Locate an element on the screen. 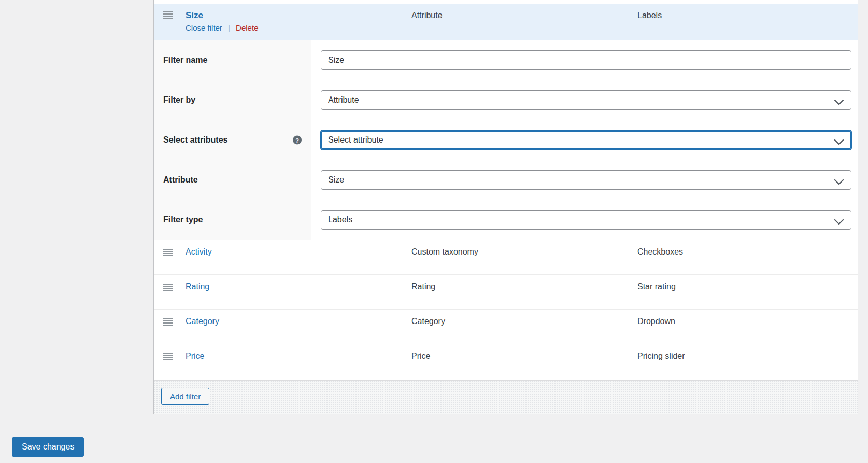 The image size is (868, 463). filter-type-selected-value: Labels is located at coordinates (340, 220).